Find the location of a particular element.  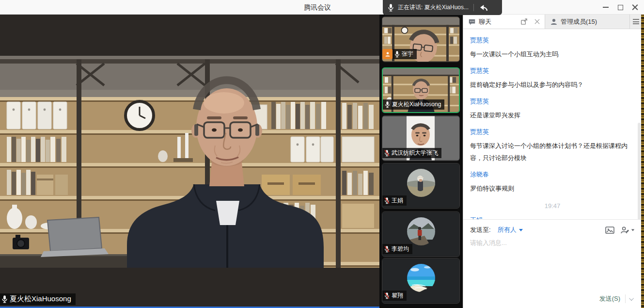

maximize-button is located at coordinates (620, 7).